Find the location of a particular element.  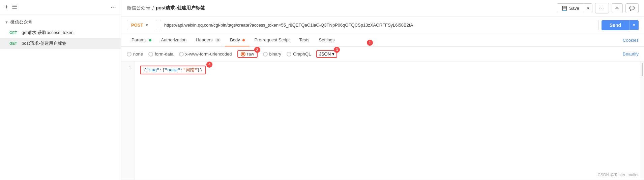

filter-icon: ☰ is located at coordinates (14, 7).